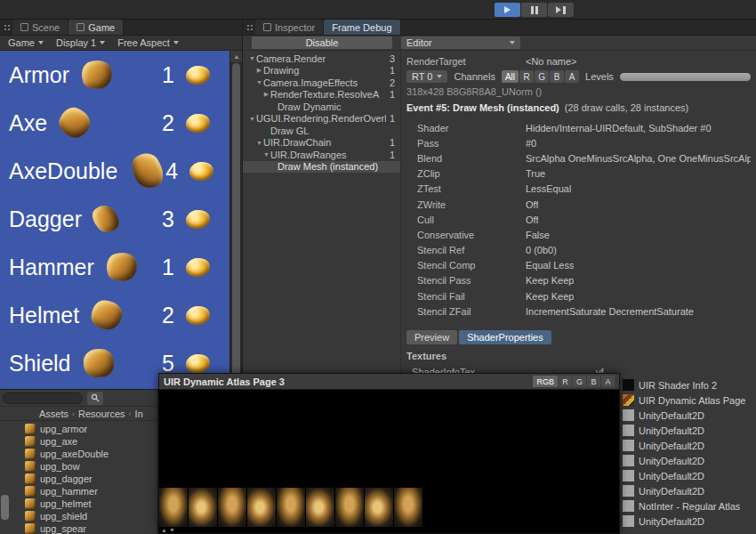  Describe the element at coordinates (531, 143) in the screenshot. I see `property-value: #0` at that location.